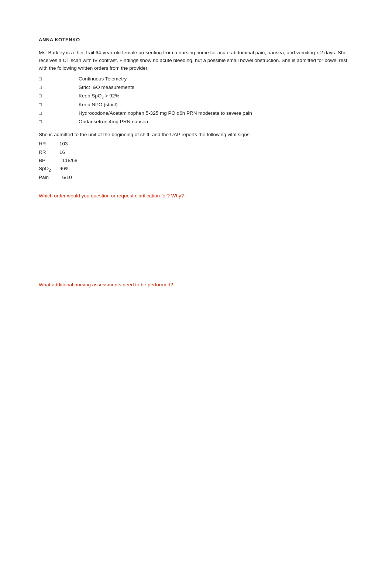  Describe the element at coordinates (196, 96) in the screenshot. I see `list-item: □ Keep SpO2 > 92%` at that location.